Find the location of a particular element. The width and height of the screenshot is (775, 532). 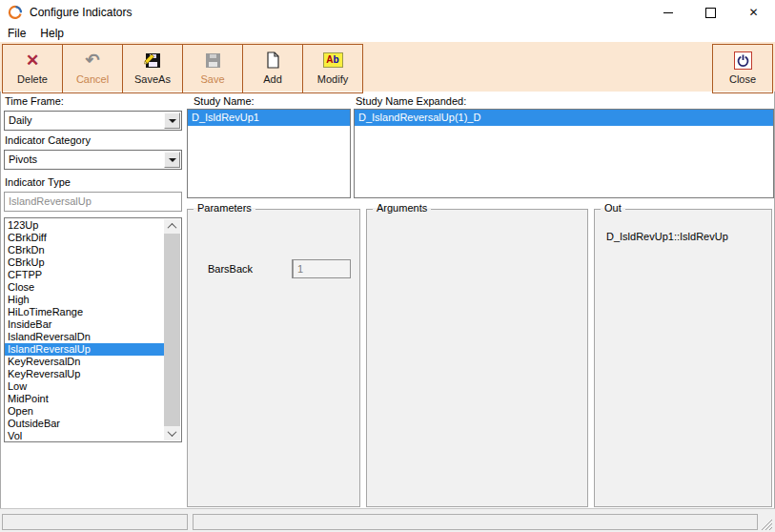

indicator-category-label: Indicator Category is located at coordinates (48, 140).